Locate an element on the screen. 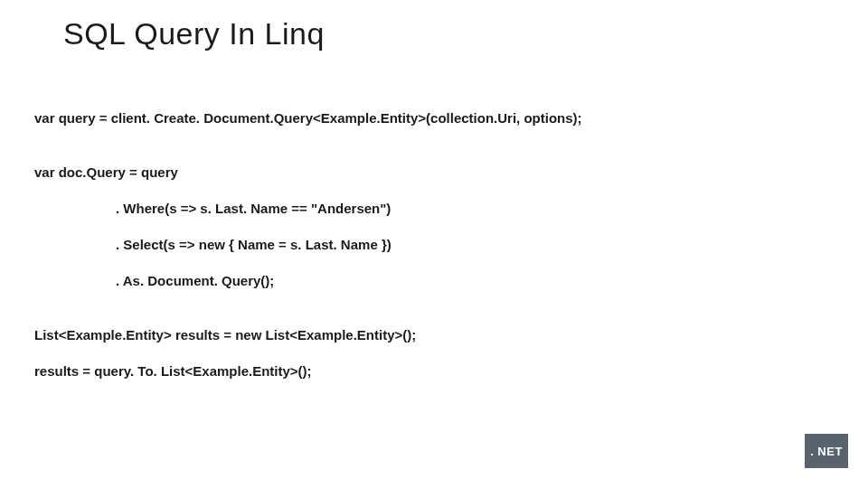 This screenshot has width=868, height=488. code-line-1: var query = client. Create. Document.Que… is located at coordinates (451, 118).